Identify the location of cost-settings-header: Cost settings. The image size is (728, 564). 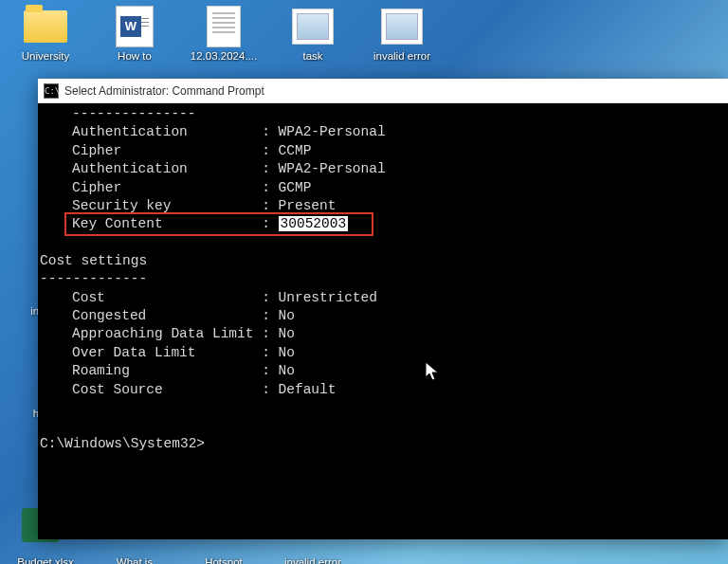
(381, 262).